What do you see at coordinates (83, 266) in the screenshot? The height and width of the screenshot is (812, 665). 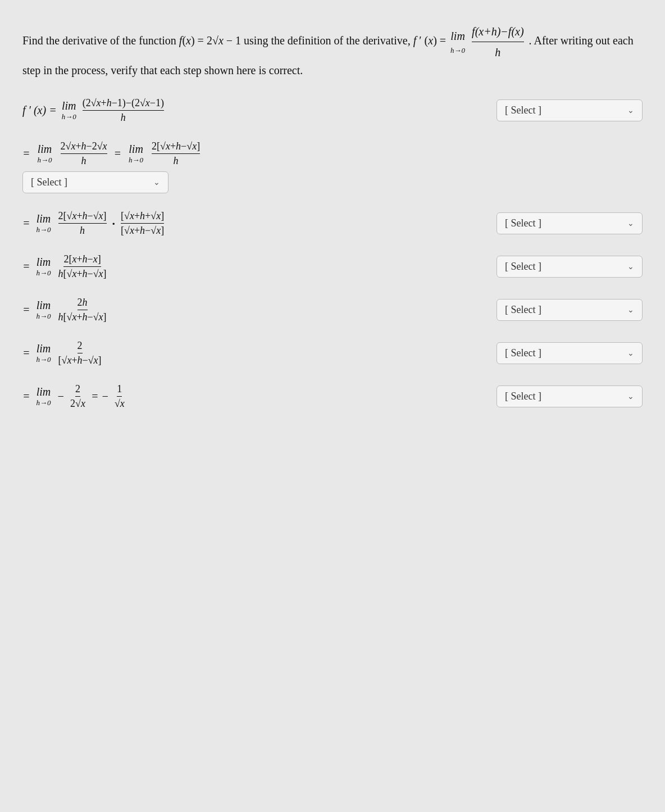 I see `step4-frac: 2[x+h−x] h[√x+h−√x]` at bounding box center [83, 266].